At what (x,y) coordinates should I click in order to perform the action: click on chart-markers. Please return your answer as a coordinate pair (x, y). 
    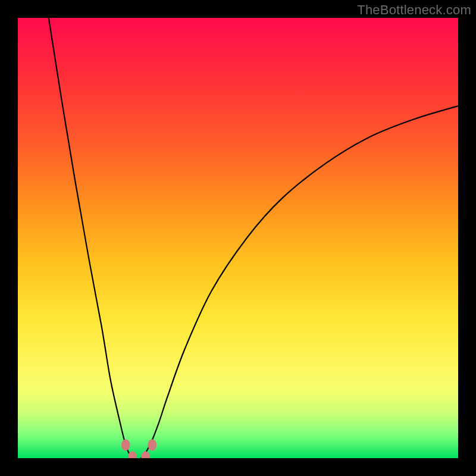
    Looking at the image, I should click on (139, 449).